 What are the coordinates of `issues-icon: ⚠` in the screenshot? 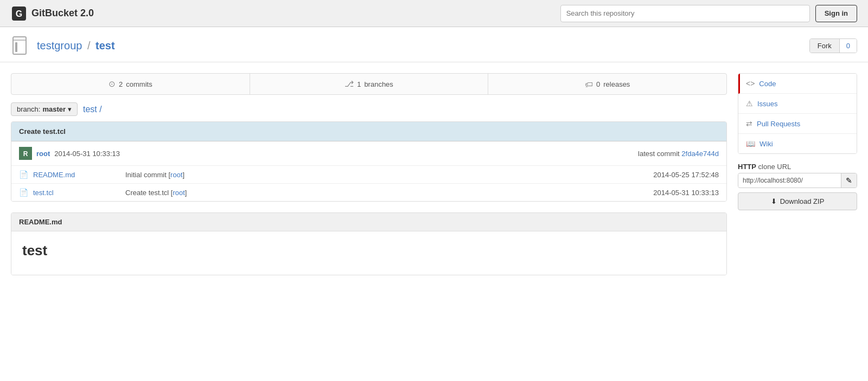 It's located at (750, 104).